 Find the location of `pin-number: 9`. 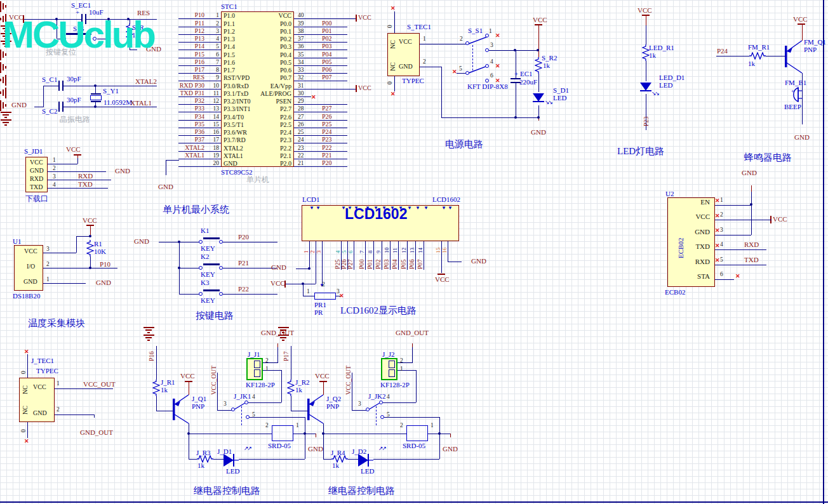

pin-number: 9 is located at coordinates (217, 77).